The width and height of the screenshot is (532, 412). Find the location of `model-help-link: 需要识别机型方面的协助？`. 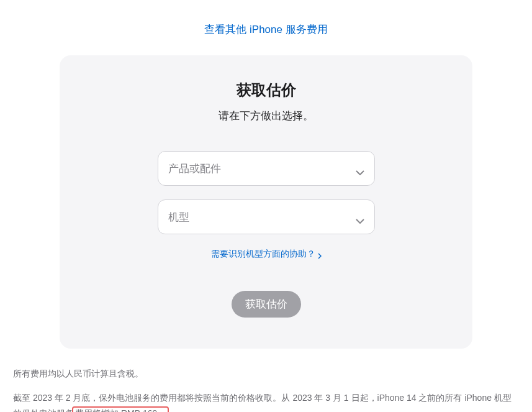

model-help-link: 需要识别机型方面的协助？ is located at coordinates (266, 254).